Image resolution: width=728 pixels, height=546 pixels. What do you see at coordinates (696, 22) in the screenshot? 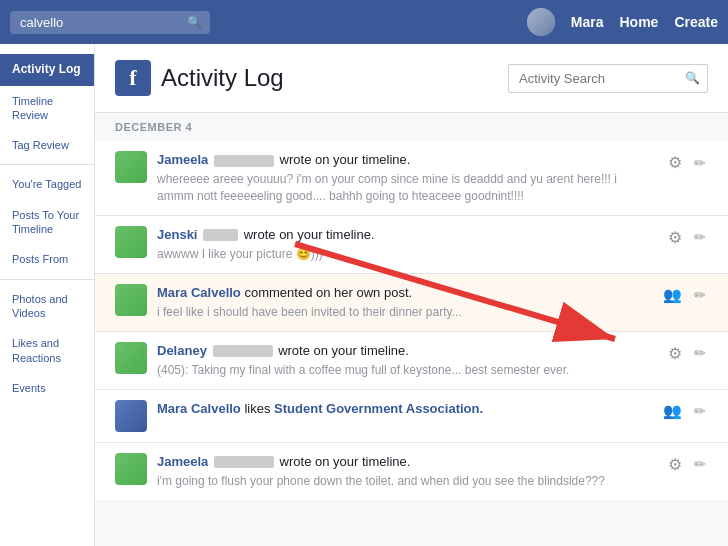
I see `nav-create-link: Create` at bounding box center [696, 22].